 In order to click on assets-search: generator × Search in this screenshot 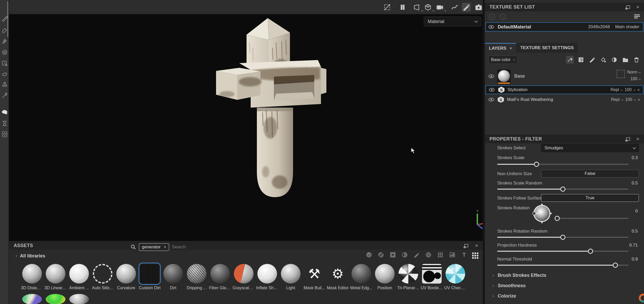, I will do `click(158, 247)`.